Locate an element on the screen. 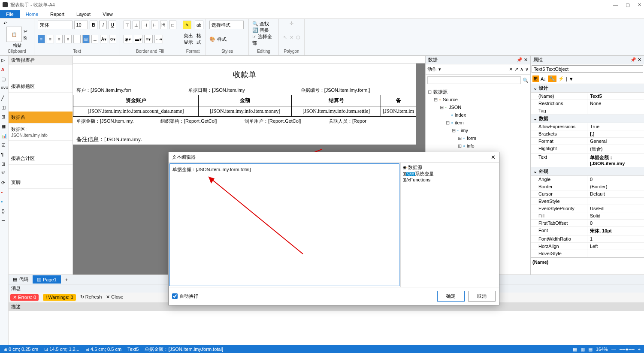  data-search-input is located at coordinates (474, 80).